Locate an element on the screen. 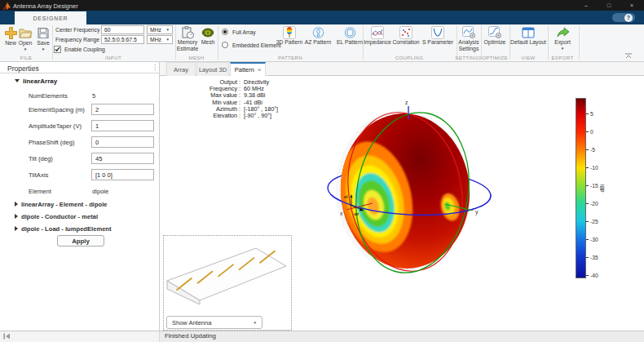  tab-array: Array is located at coordinates (181, 69).